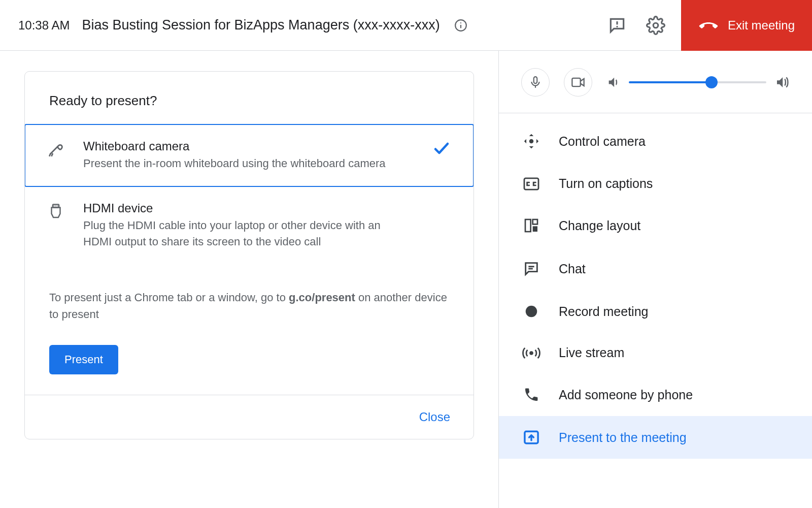  I want to click on camera-toggle, so click(578, 82).